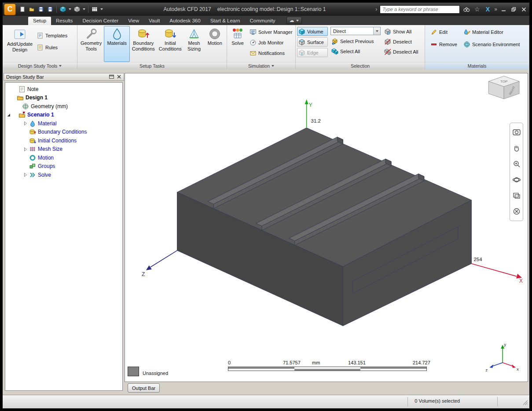 This screenshot has width=532, height=411. I want to click on tree-item-material: Material, so click(64, 124).